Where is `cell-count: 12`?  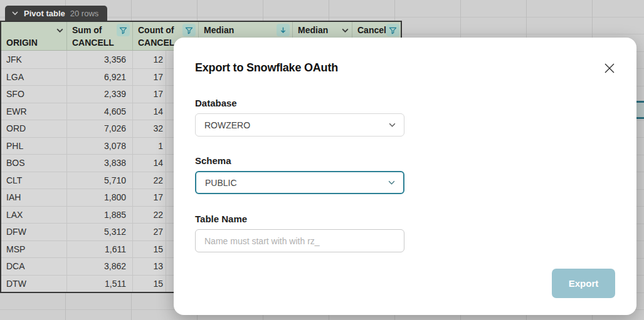
cell-count: 12 is located at coordinates (149, 59).